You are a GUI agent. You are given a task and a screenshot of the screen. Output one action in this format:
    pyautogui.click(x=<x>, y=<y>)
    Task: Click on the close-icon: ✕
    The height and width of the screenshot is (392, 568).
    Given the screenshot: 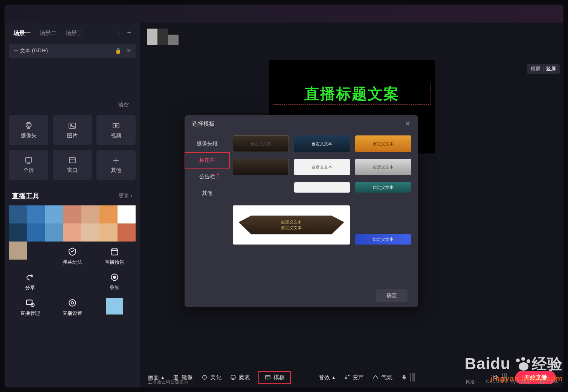 What is the action you would take?
    pyautogui.click(x=408, y=124)
    